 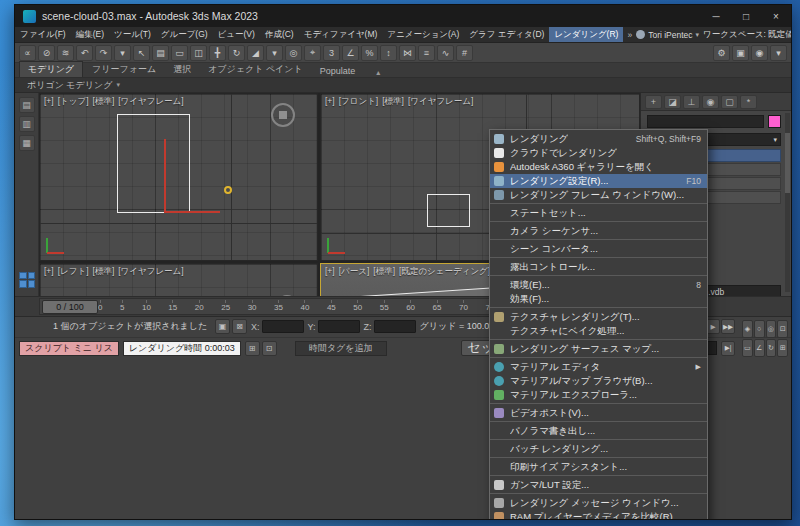 What do you see at coordinates (598, 250) in the screenshot?
I see `menu-scene-converter: シーン コンバータ...` at bounding box center [598, 250].